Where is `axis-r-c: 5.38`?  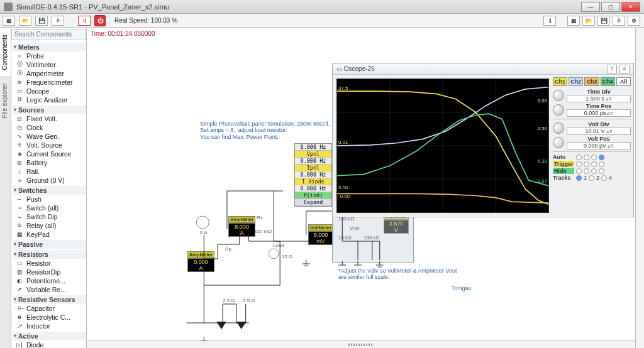 axis-r-c: 5.38 is located at coordinates (542, 161).